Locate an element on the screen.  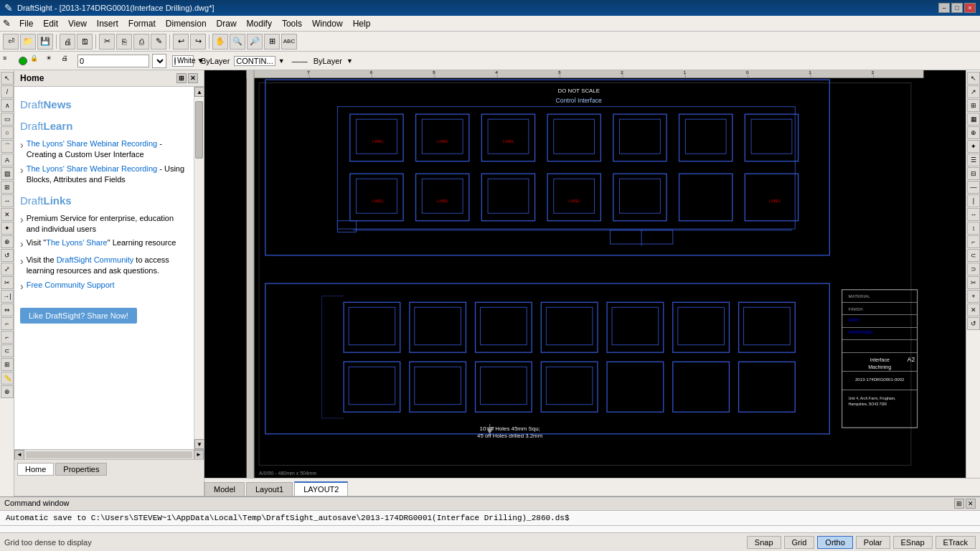
tool-erase: ✕ is located at coordinates (7, 215).